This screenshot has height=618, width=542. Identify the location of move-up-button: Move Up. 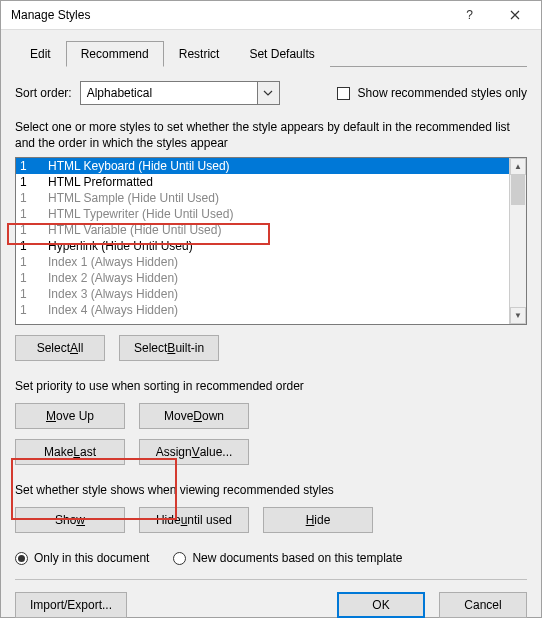
(70, 416).